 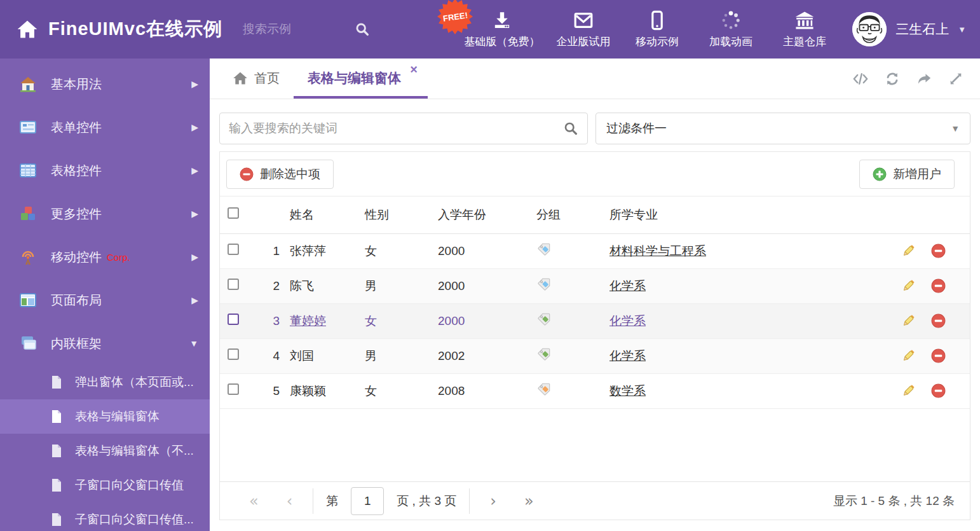 I want to click on nav-mobile-demo: 移动示例, so click(x=657, y=29).